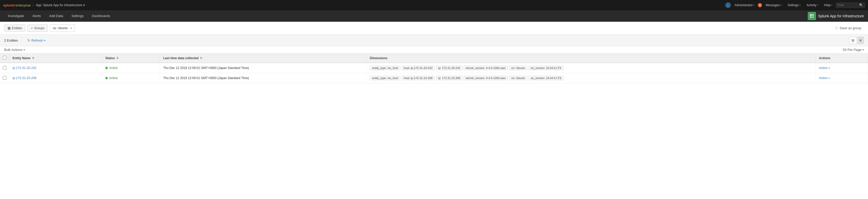 This screenshot has width=868, height=199. What do you see at coordinates (24, 50) in the screenshot?
I see `bulk-actions-chevron-icon: ▾` at bounding box center [24, 50].